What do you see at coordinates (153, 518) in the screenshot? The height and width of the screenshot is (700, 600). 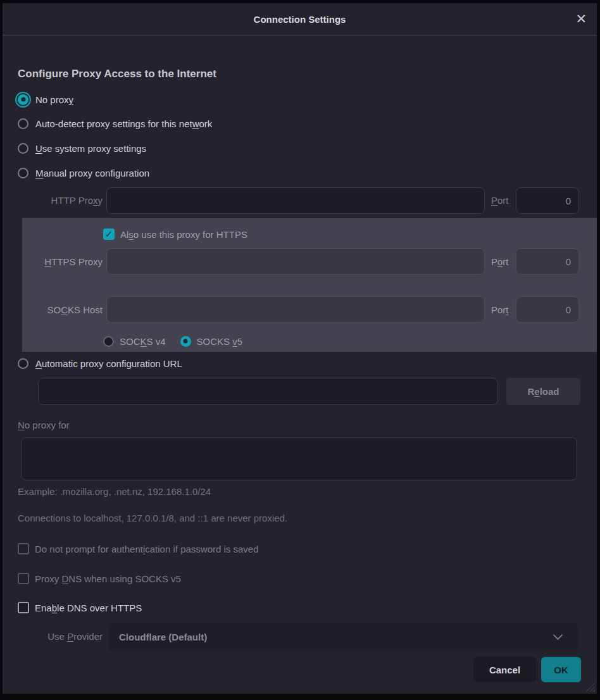 I see `localhost-note-text: Connections to localhost, 127.0.0.1/8, a…` at bounding box center [153, 518].